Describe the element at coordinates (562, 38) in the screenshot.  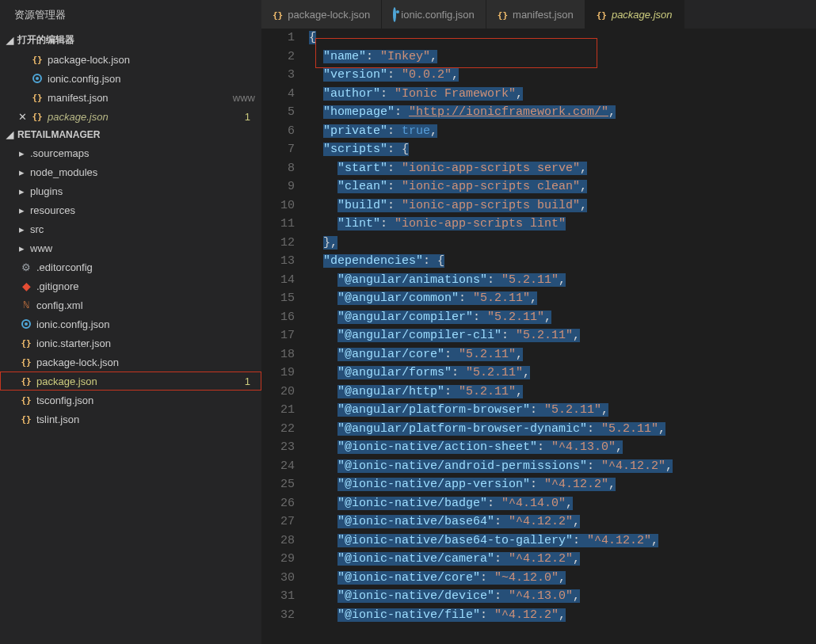
I see `code-line: {` at that location.